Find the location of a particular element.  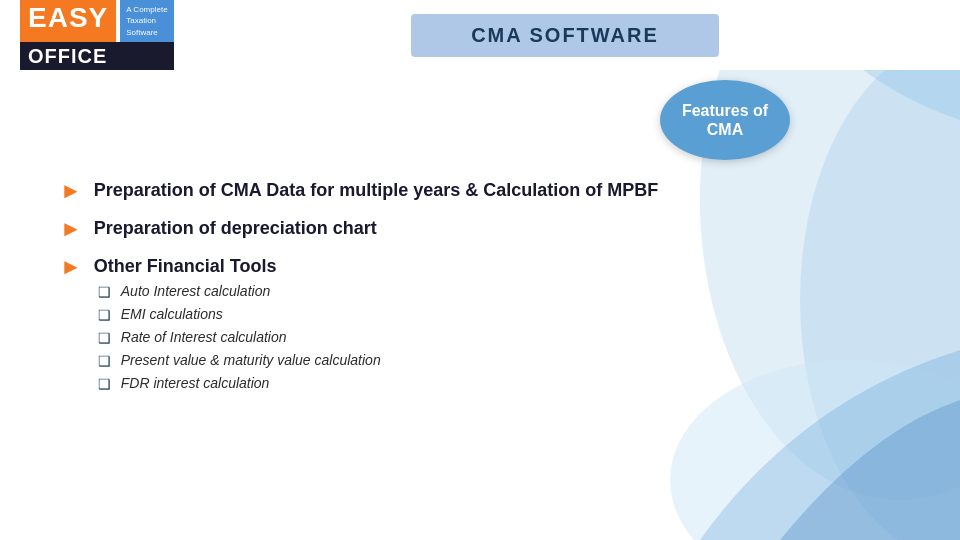

list-item: ❑EMI calculations is located at coordinates (240, 314).